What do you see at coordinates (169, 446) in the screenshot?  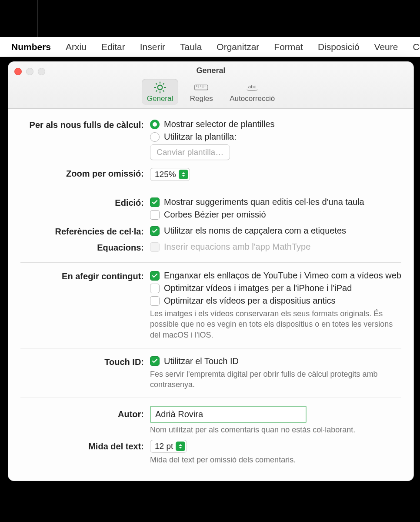 I see `text-size-select: 12 pt` at bounding box center [169, 446].